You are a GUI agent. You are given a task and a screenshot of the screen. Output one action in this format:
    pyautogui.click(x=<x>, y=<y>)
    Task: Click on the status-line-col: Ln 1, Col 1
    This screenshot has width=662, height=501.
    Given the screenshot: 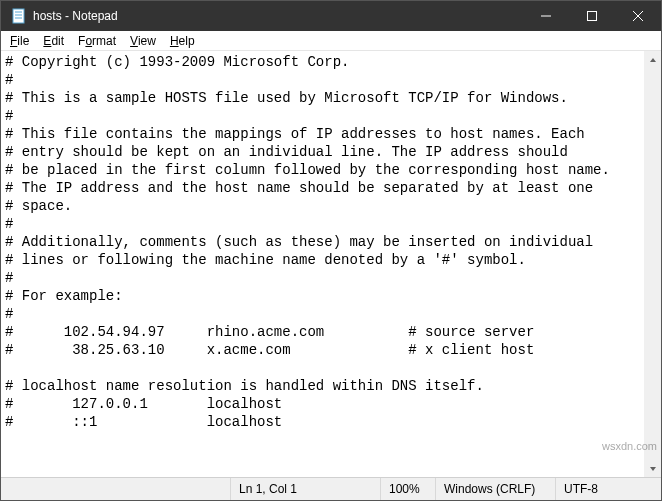 What is the action you would take?
    pyautogui.click(x=305, y=489)
    